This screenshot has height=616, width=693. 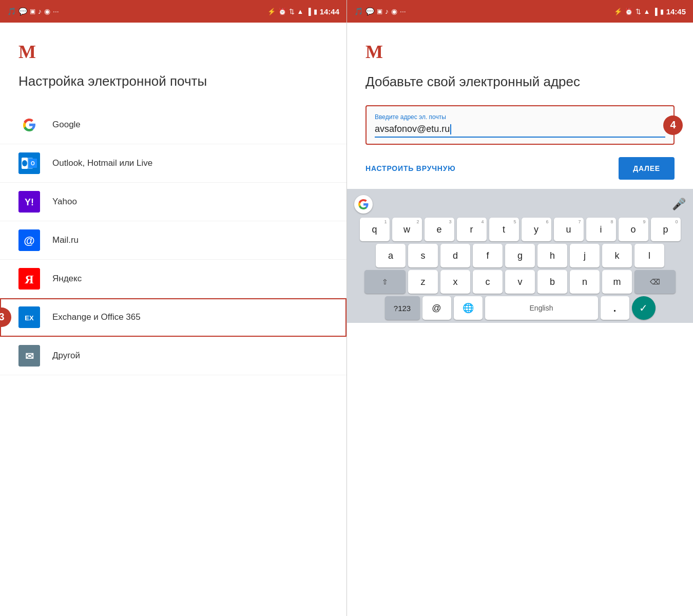 What do you see at coordinates (103, 163) in the screenshot?
I see `outlook-account-name: Outlook, Hotmail или Live` at bounding box center [103, 163].